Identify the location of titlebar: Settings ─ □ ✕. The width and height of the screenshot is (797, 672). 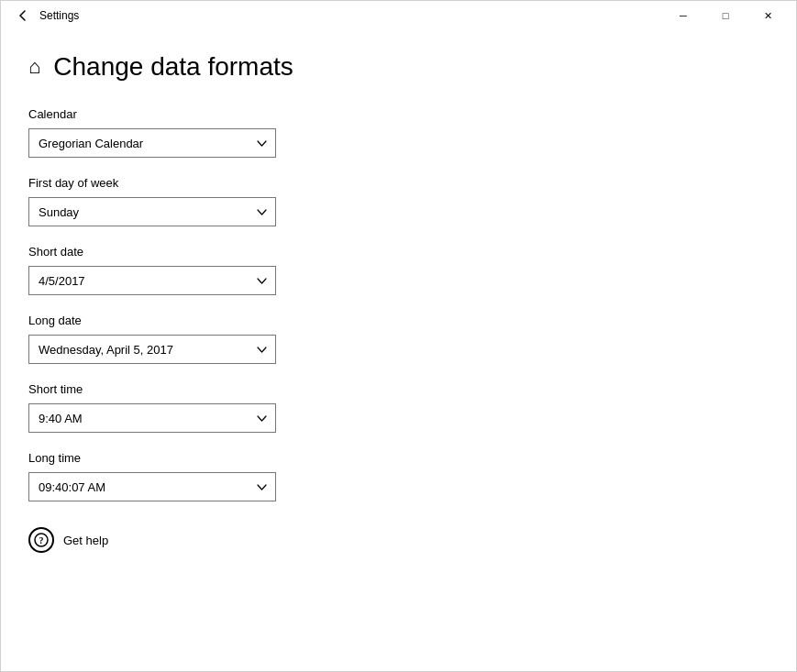
(398, 16).